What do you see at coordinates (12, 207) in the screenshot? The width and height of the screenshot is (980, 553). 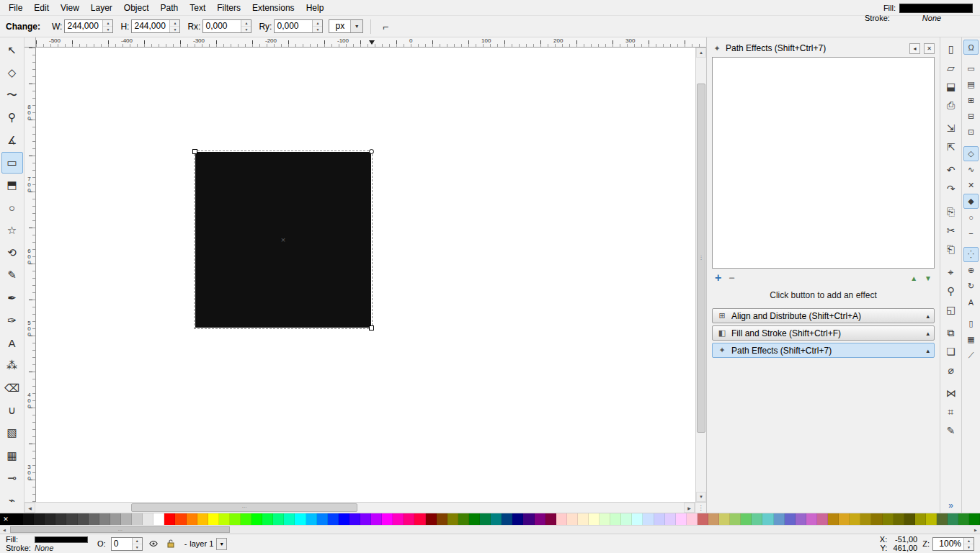 I see `tool-ellipse: ○` at bounding box center [12, 207].